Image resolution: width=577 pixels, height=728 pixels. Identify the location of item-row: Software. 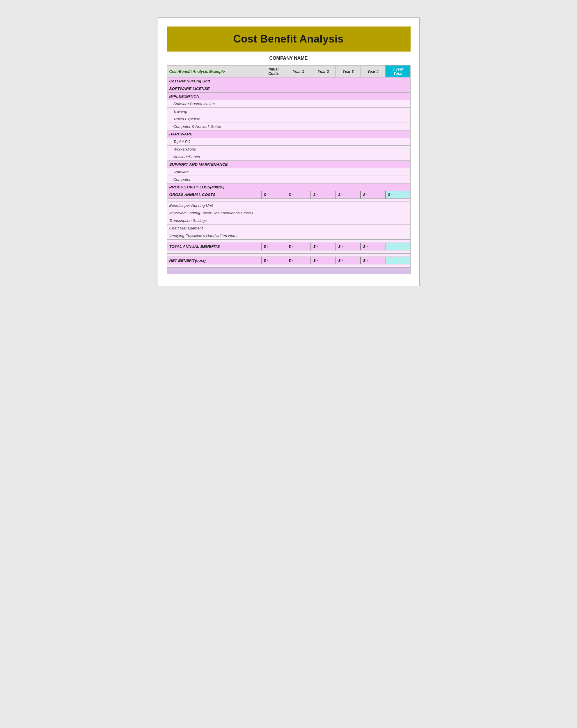
(288, 172).